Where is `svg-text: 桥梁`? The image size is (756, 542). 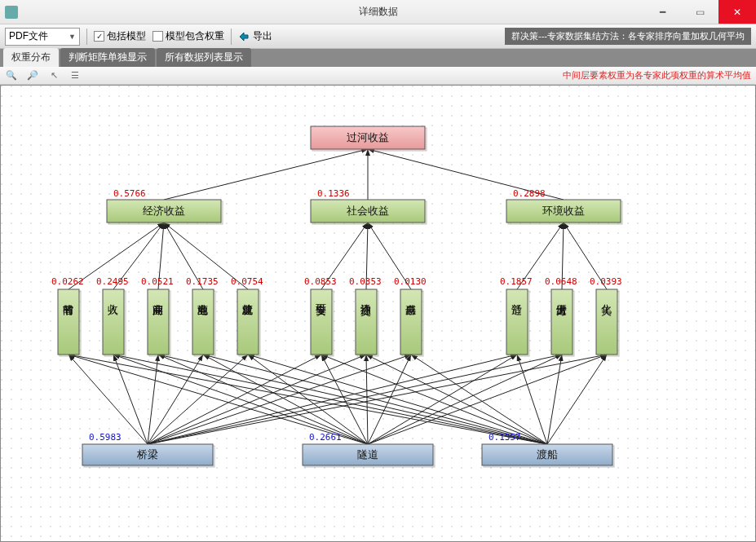 svg-text: 桥梁 is located at coordinates (147, 455).